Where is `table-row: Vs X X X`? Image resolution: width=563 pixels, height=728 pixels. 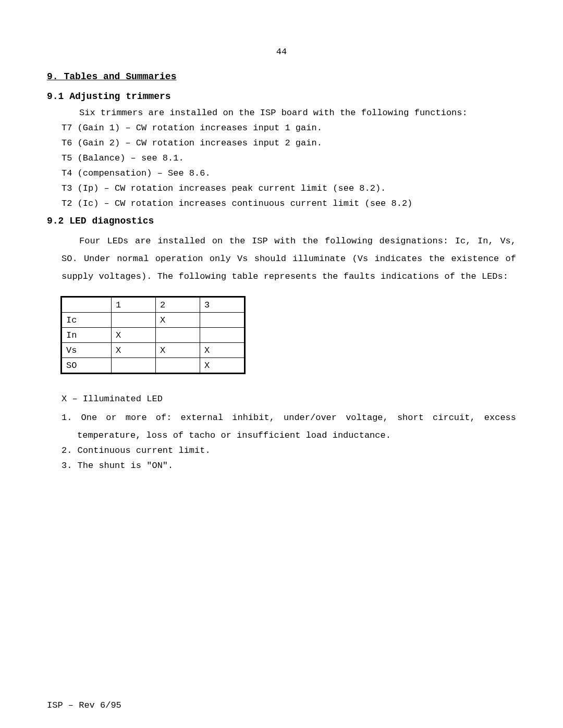
table-row: Vs X X X is located at coordinates (153, 350).